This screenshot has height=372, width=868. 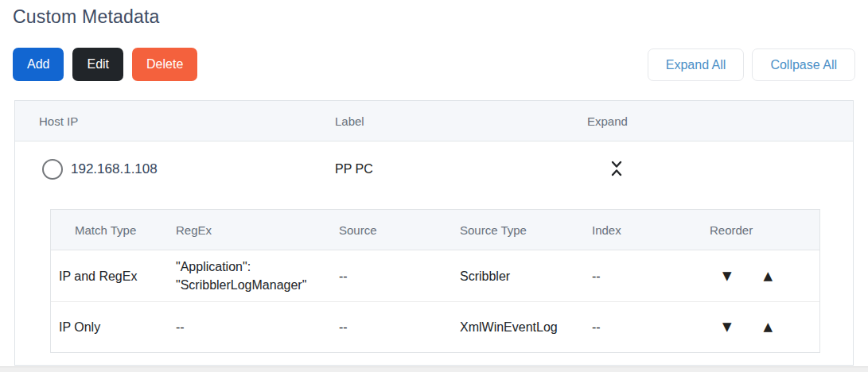 I want to click on host-ip-column-header: Host IP, so click(x=175, y=121).